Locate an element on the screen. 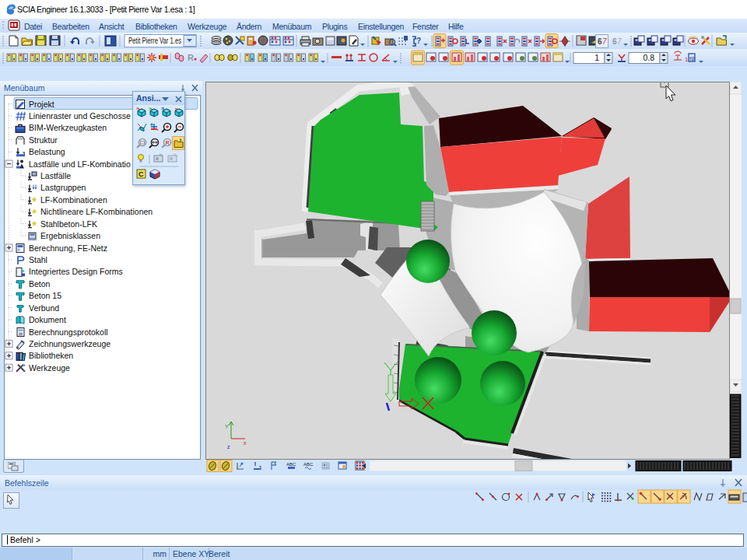 This screenshot has height=560, width=747. svg-text: Berechnung, FE-Netz is located at coordinates (68, 248).